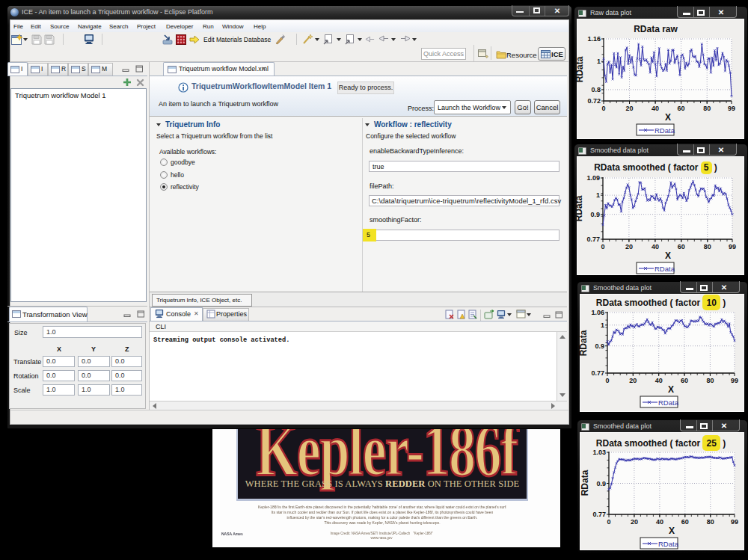 This screenshot has width=748, height=560. What do you see at coordinates (599, 452) in the screenshot?
I see `svg-text: 1.03` at bounding box center [599, 452].